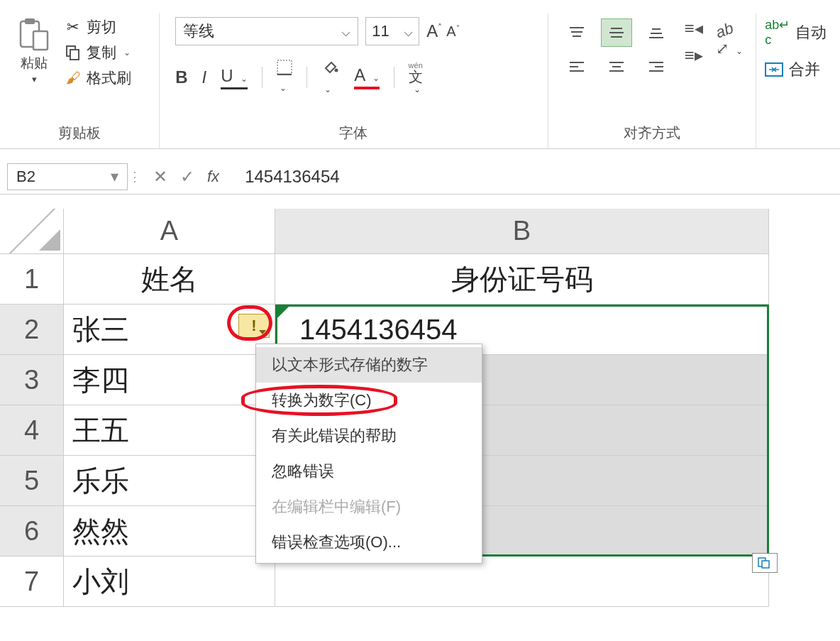 The height and width of the screenshot is (641, 840). What do you see at coordinates (187, 177) in the screenshot?
I see `enter-icon: ✓` at bounding box center [187, 177].